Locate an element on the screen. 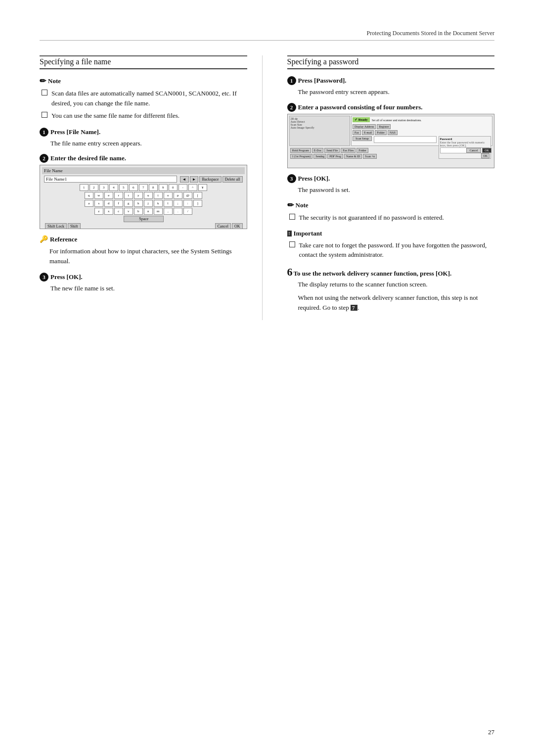 The width and height of the screenshot is (534, 756). right-step6-label: To use the network delivery scanner func… is located at coordinates (373, 274).